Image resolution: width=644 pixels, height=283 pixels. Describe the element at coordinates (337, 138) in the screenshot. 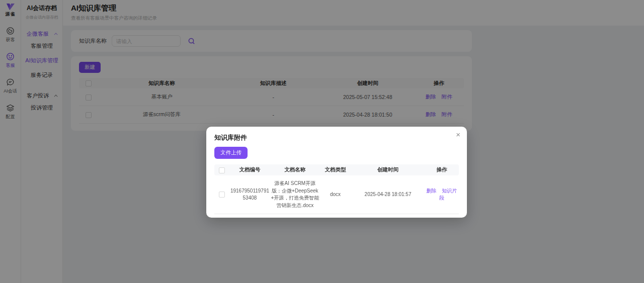

I see `modal-title: 知识库附件` at that location.